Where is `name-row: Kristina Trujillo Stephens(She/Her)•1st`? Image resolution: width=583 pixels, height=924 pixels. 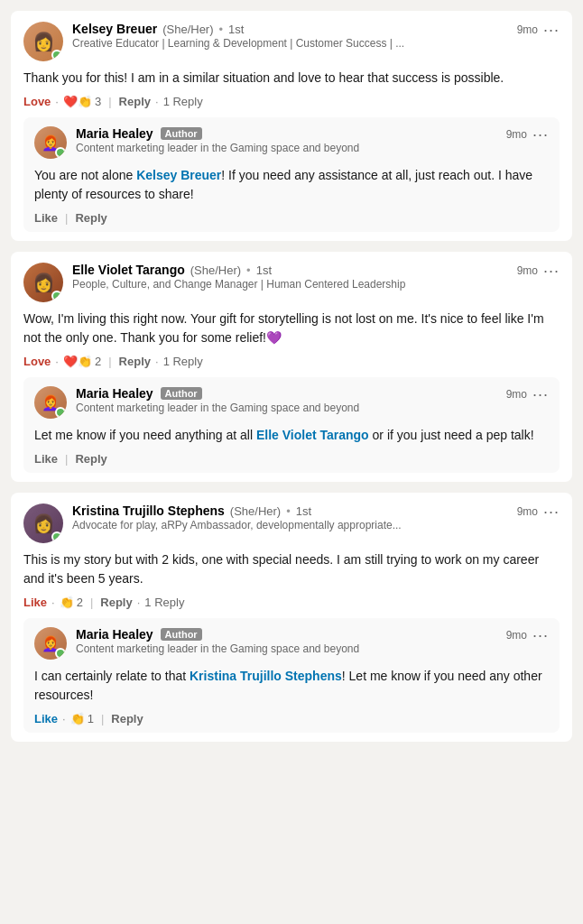 name-row: Kristina Trujillo Stephens(She/Her)•1st is located at coordinates (291, 511).